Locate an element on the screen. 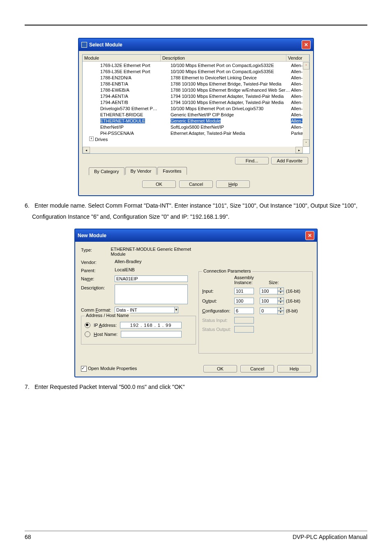  config-size-spinner: ▲▼ is located at coordinates (281, 311).